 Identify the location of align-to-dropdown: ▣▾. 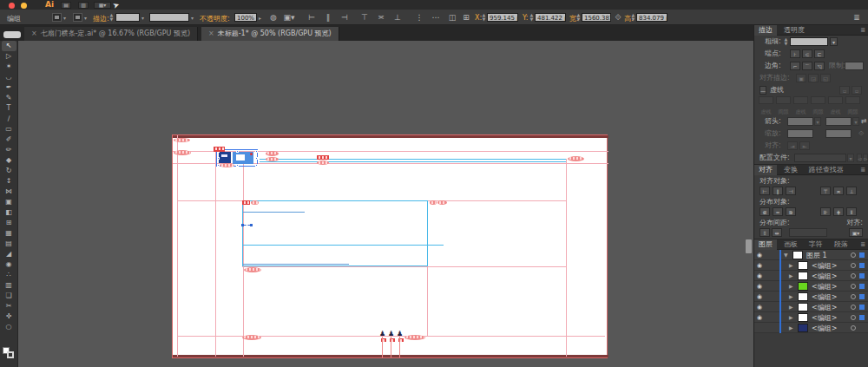
(856, 233).